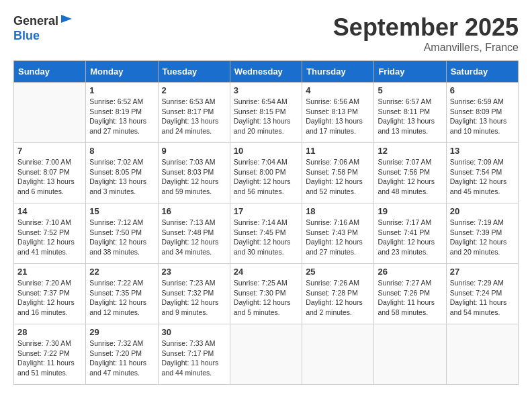 The height and width of the screenshot is (411, 532). I want to click on day-number: 10, so click(266, 150).